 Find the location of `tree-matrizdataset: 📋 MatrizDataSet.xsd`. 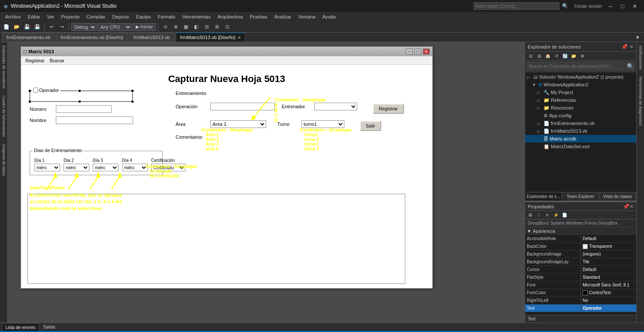

tree-matrizdataset: 📋 MatrizDataSet.xsd is located at coordinates (580, 146).